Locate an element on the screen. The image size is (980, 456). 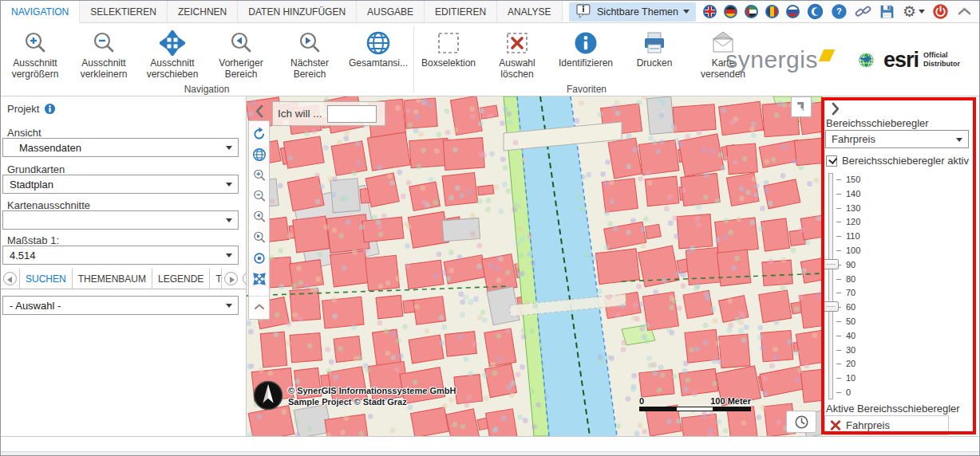
clock-icon is located at coordinates (801, 423).